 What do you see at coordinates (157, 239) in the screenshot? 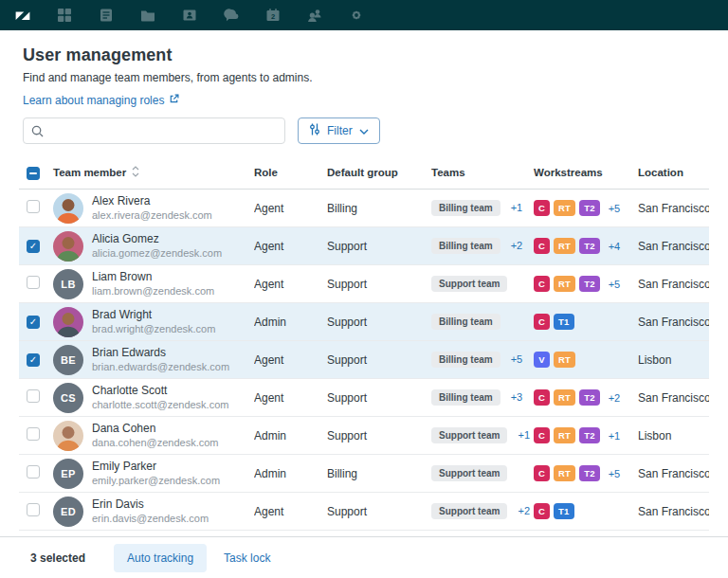
I see `member-name: Alicia Gomez` at bounding box center [157, 239].